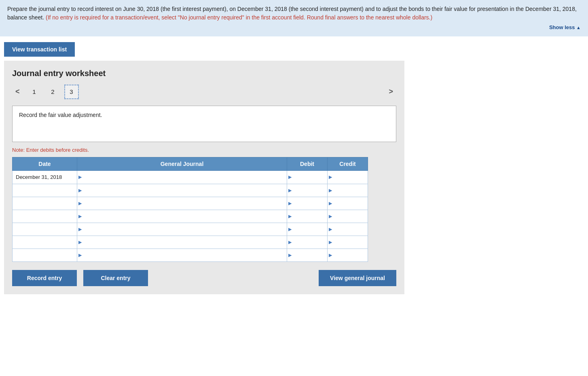 The image size is (588, 376). Describe the element at coordinates (290, 255) in the screenshot. I see `debit-arrow-icon-6: ▶` at that location.